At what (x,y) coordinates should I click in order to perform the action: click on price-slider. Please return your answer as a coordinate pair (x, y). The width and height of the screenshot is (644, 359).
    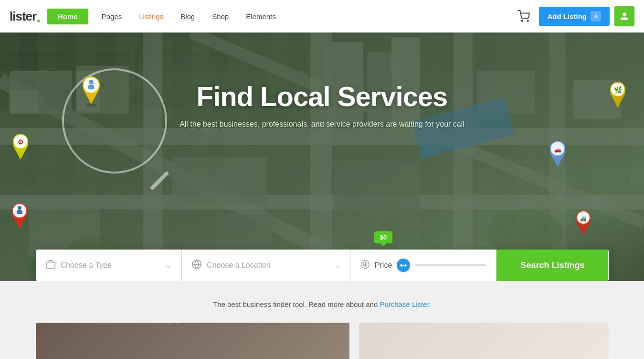
    Looking at the image, I should click on (451, 265).